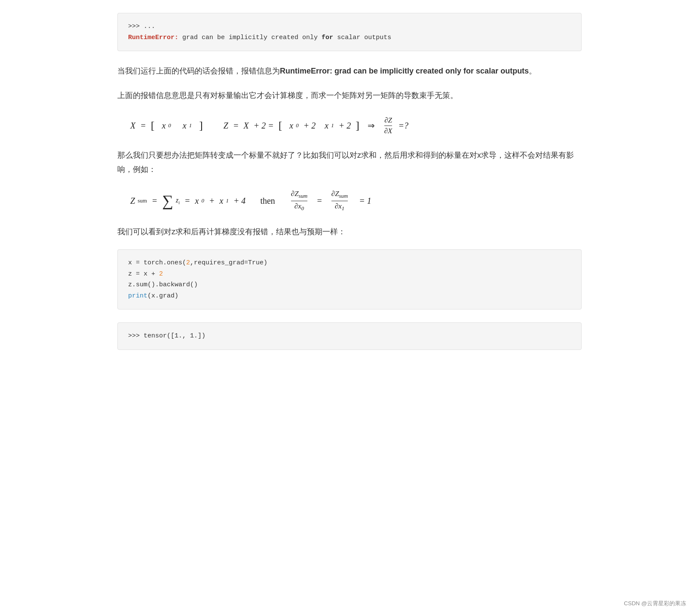  Describe the element at coordinates (299, 195) in the screenshot. I see `frac-num-Zsum-1: ∂Zsum` at that location.